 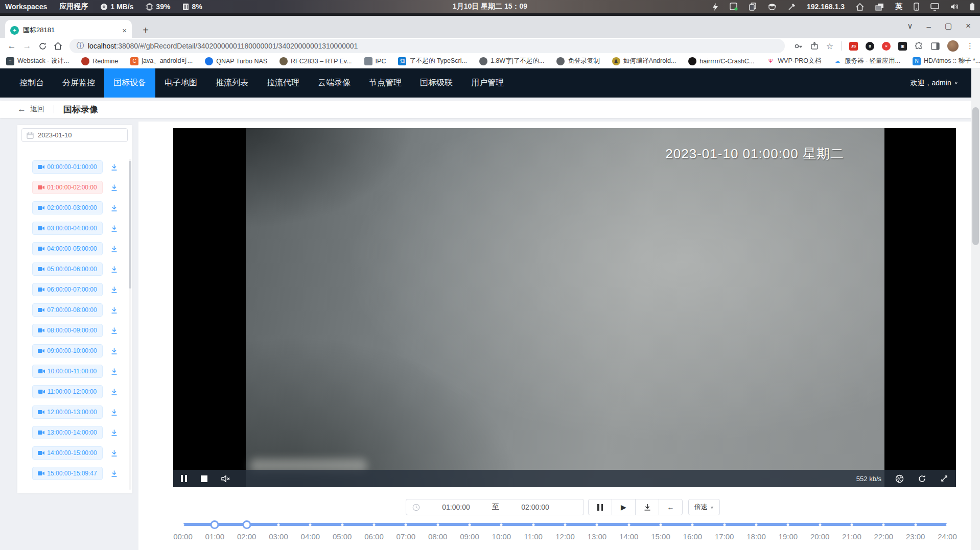 What do you see at coordinates (67, 371) in the screenshot?
I see `recording-segment-button: 10:00:00-11:00:00` at bounding box center [67, 371].